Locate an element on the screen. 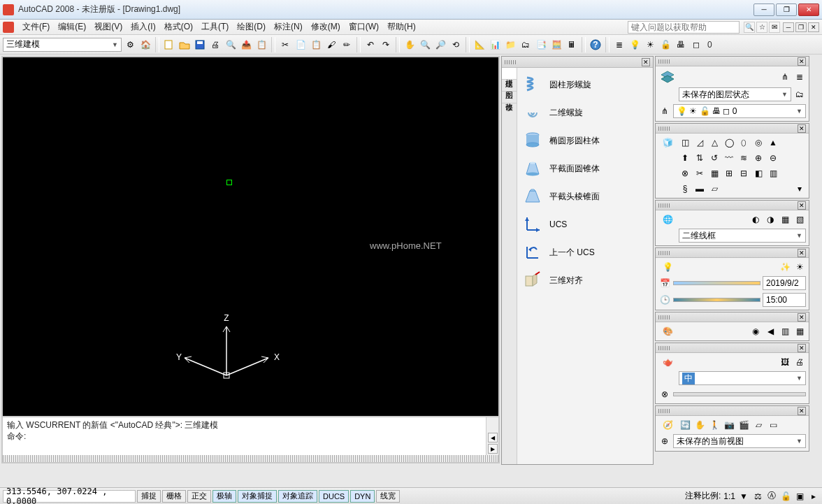  time-input is located at coordinates (784, 300).